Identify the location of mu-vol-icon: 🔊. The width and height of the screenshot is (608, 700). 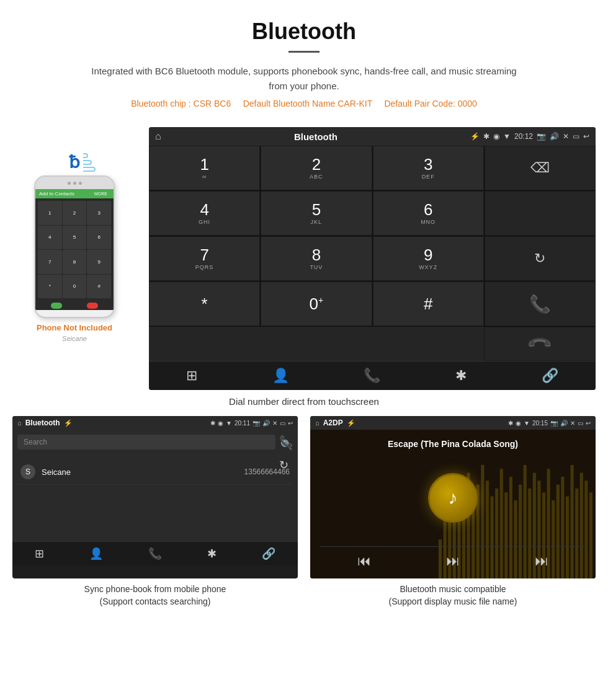
(564, 423).